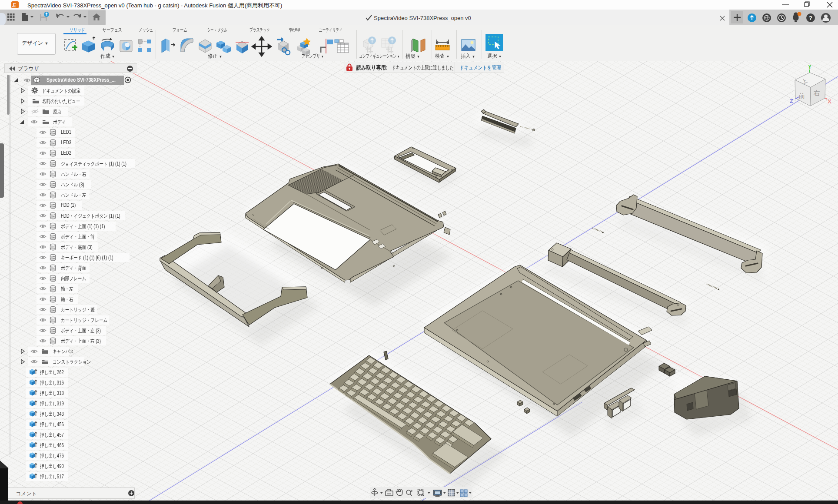 This screenshot has height=504, width=838. What do you see at coordinates (791, 101) in the screenshot?
I see `svg-text: Z` at bounding box center [791, 101].